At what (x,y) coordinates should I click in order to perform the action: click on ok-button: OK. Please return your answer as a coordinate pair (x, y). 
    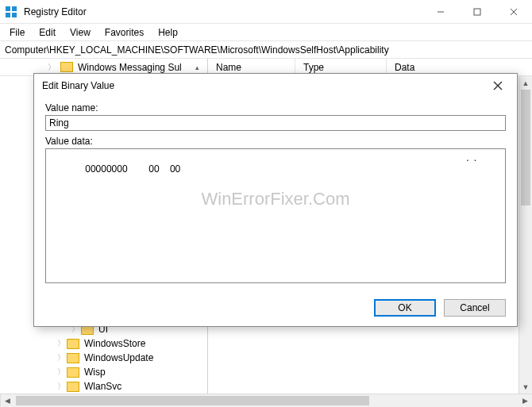
    Looking at the image, I should click on (405, 308).